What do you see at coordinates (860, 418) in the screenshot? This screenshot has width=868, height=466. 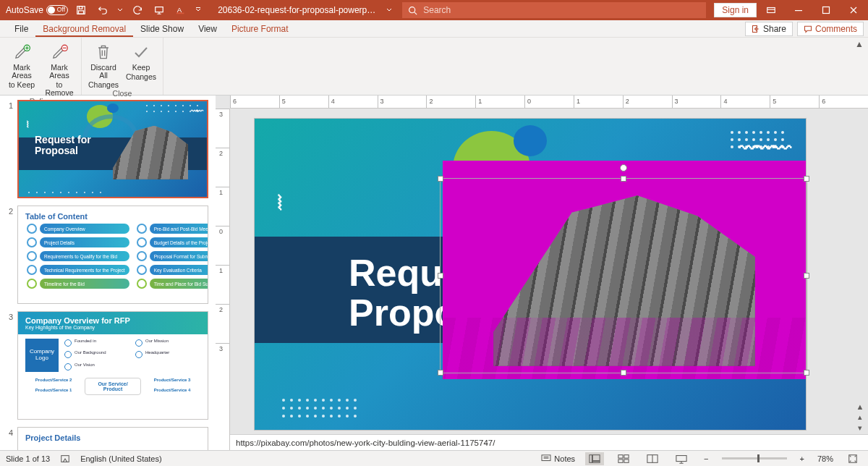 I see `slide-nav-arrows: ▲ ▴ ▾` at bounding box center [860, 418].